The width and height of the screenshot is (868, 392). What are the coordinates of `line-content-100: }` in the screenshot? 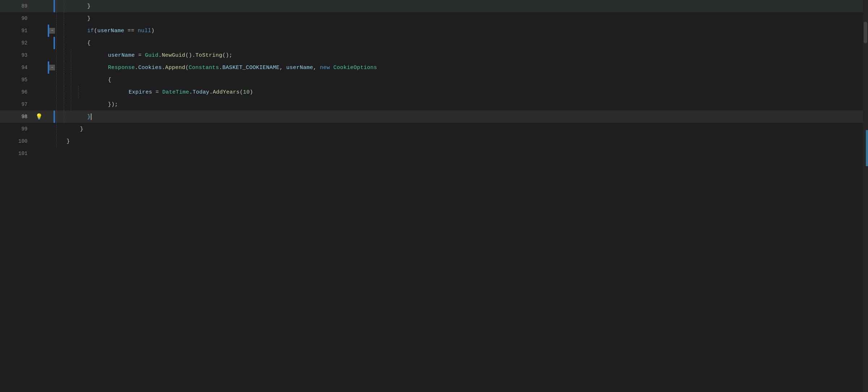 It's located at (462, 141).